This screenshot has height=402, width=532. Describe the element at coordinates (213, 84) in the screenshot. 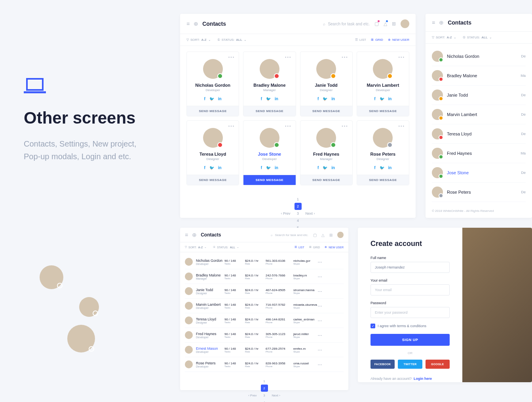

I see `contact-card: ••• Nicholas Gordon Developer f🐦in SEND …` at that location.